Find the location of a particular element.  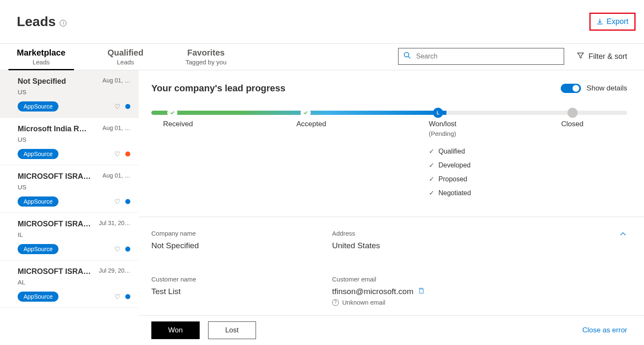

substage-item: ✓Qualified is located at coordinates (450, 151).